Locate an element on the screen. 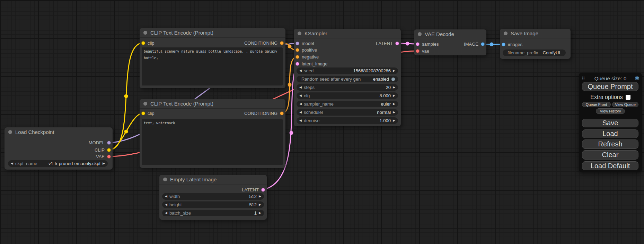 Image resolution: width=644 pixels, height=244 pixels. view-queue-button: View Queue is located at coordinates (625, 105).